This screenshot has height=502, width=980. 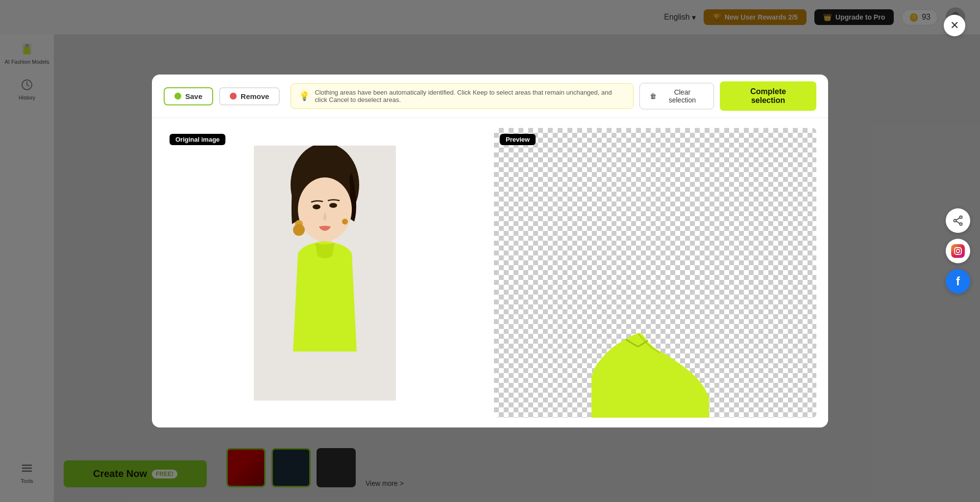 What do you see at coordinates (677, 96) in the screenshot?
I see `clear-selection-button: 🗑 Clear selection` at bounding box center [677, 96].